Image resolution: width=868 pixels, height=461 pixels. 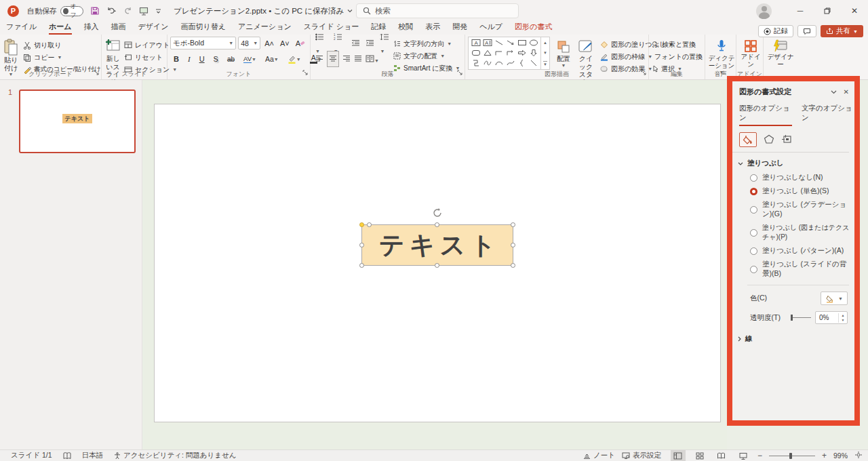 What do you see at coordinates (522, 64) in the screenshot?
I see `shape-brace-icon` at bounding box center [522, 64].